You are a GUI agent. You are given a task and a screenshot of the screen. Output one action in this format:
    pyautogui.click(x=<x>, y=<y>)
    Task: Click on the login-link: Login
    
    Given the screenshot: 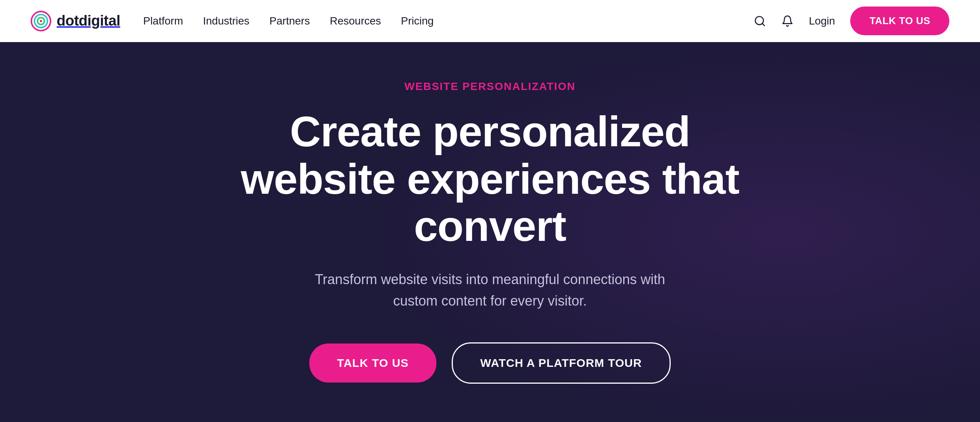 What is the action you would take?
    pyautogui.click(x=822, y=21)
    